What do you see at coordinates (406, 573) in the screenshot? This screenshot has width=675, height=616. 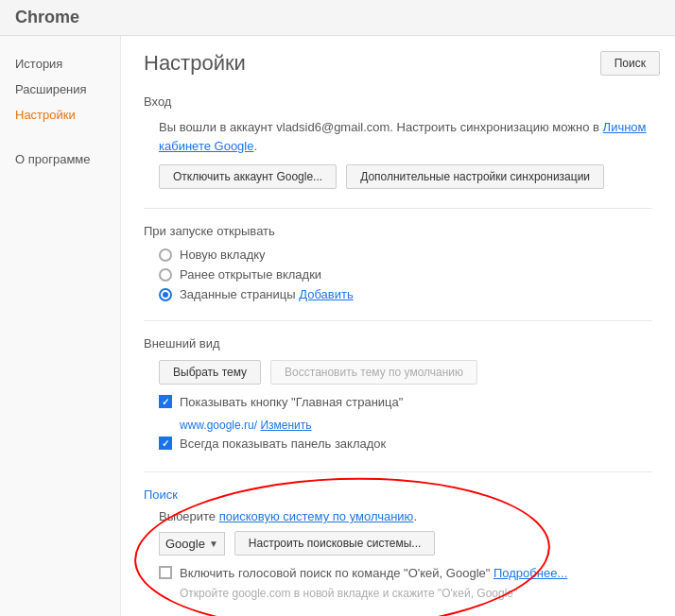 I see `voice-search-row: Включить голосовой поиск по команде "О'к…` at bounding box center [406, 573].